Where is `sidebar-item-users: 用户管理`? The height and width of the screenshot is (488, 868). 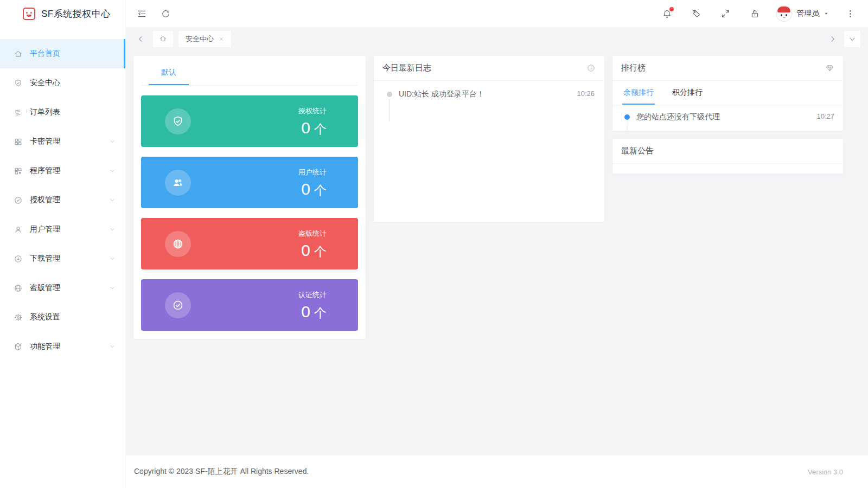 sidebar-item-users: 用户管理 is located at coordinates (63, 229).